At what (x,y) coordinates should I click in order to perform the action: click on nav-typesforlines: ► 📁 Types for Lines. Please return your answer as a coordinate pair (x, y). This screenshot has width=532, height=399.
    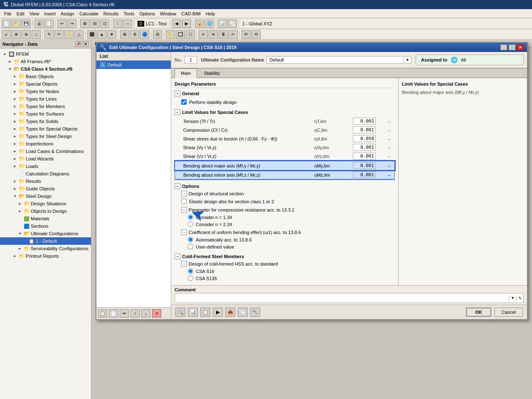
    Looking at the image, I should click on (46, 99).